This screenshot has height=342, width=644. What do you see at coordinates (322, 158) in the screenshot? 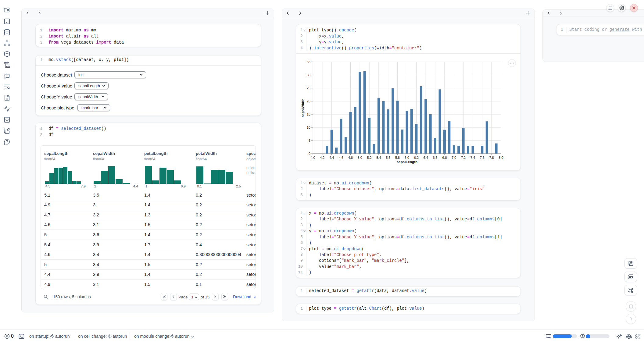
I see `svg-text: 4.2` at bounding box center [322, 158].